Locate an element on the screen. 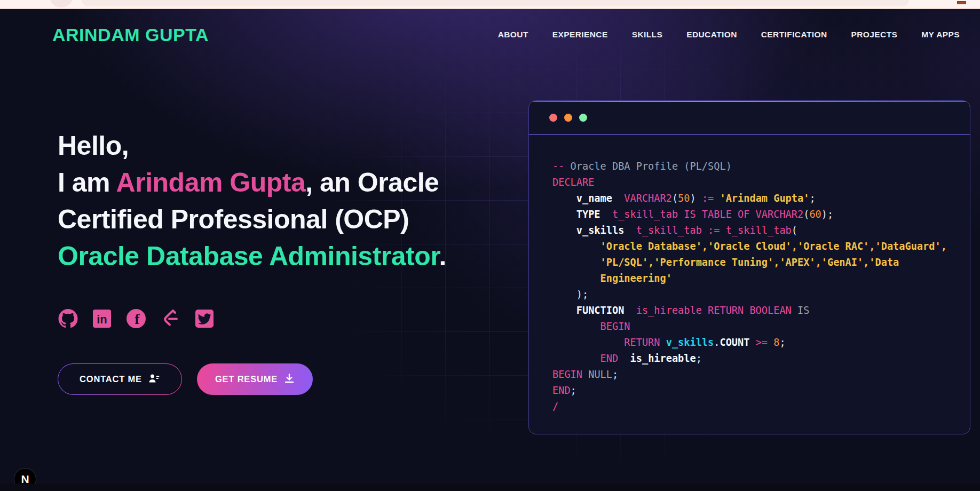 The width and height of the screenshot is (980, 491). code-line: END is_hireable; is located at coordinates (759, 359).